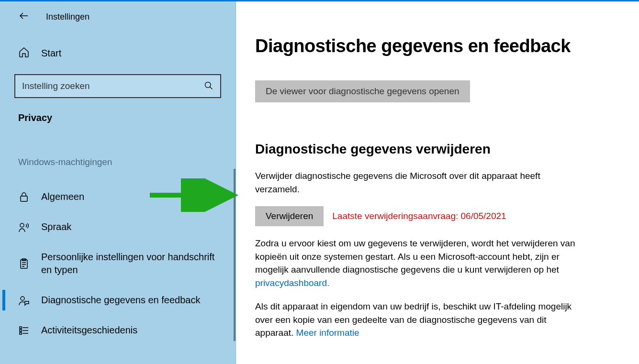 The image size is (639, 364). Describe the element at coordinates (24, 53) in the screenshot. I see `home-icon` at that location.